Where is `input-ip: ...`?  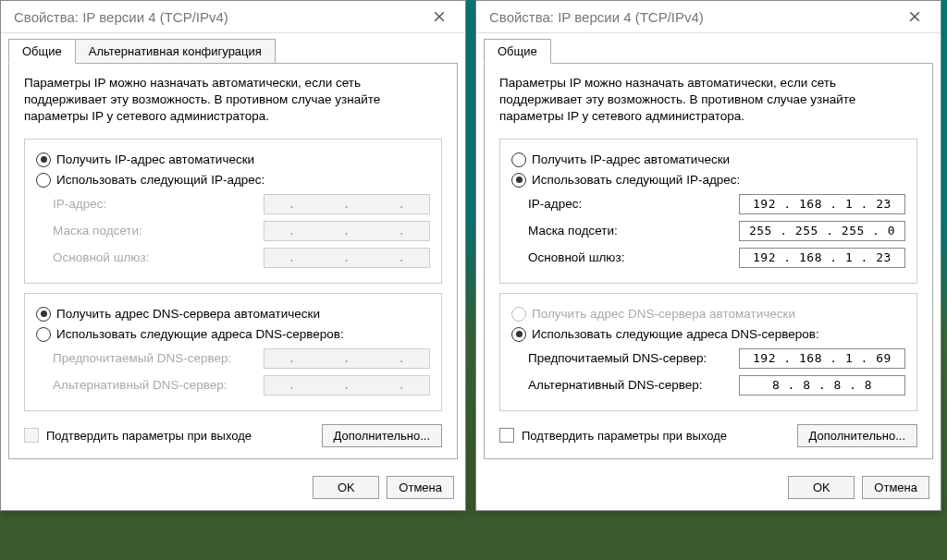
input-ip: ... is located at coordinates (347, 204).